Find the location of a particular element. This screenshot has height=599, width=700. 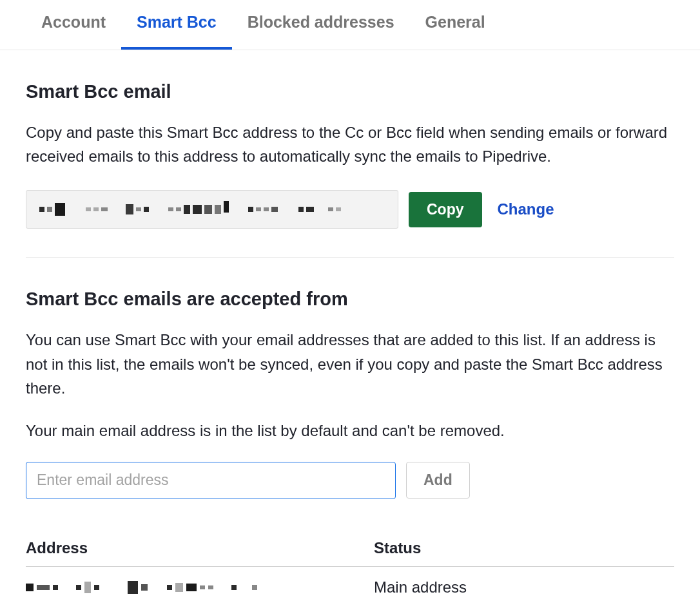

tab-account: Account is located at coordinates (73, 24).